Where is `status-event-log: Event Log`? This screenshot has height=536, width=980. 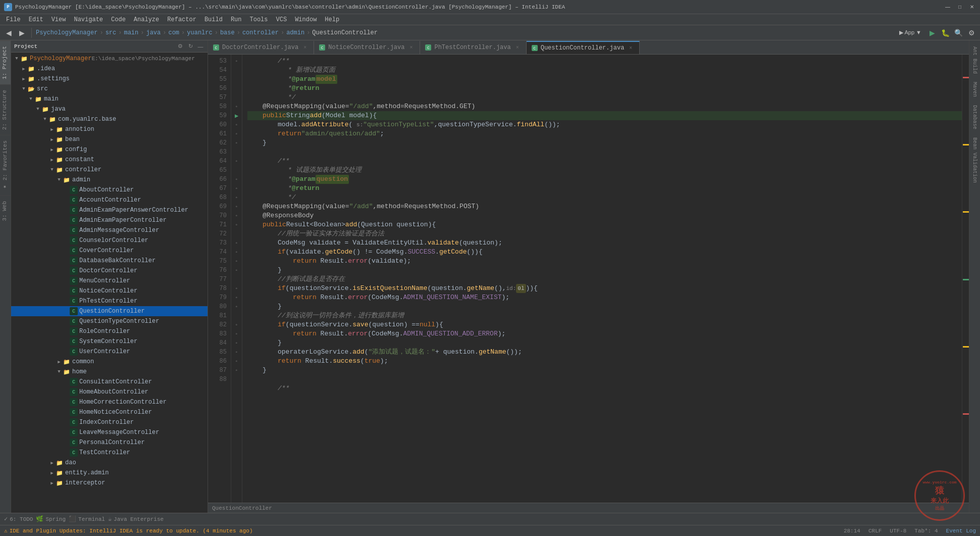
status-event-log: Event Log is located at coordinates (961, 531).